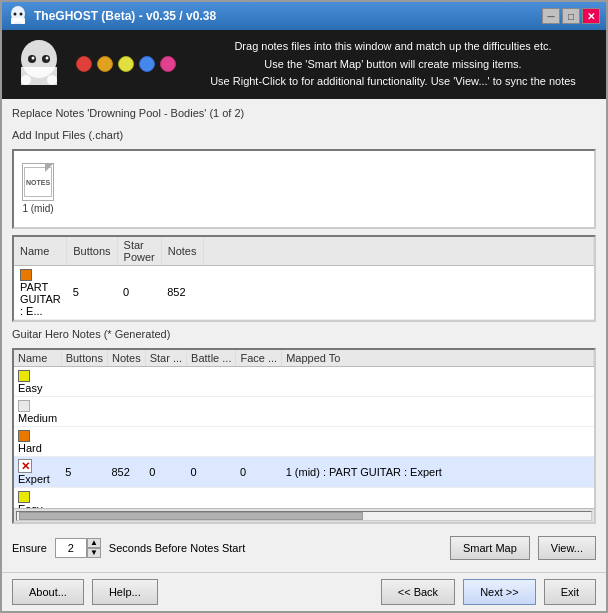 The height and width of the screenshot is (613, 608). I want to click on dot-blue, so click(147, 64).